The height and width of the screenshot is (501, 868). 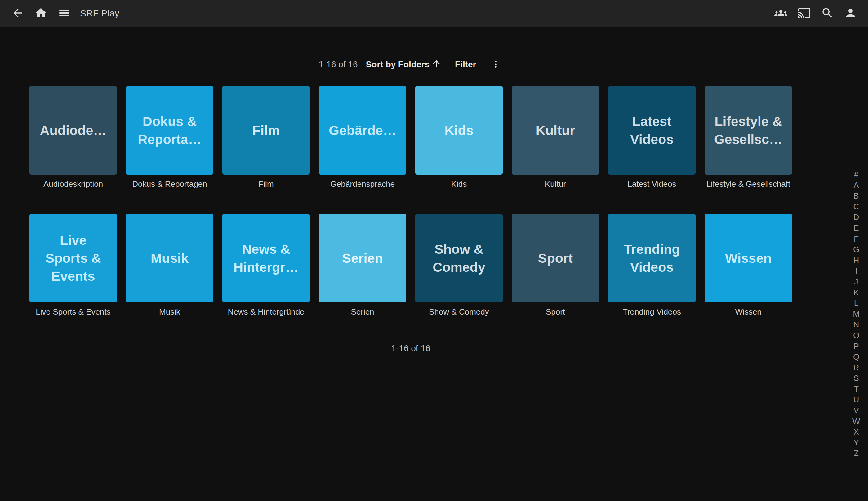 I want to click on library-card-box: Film, so click(x=266, y=130).